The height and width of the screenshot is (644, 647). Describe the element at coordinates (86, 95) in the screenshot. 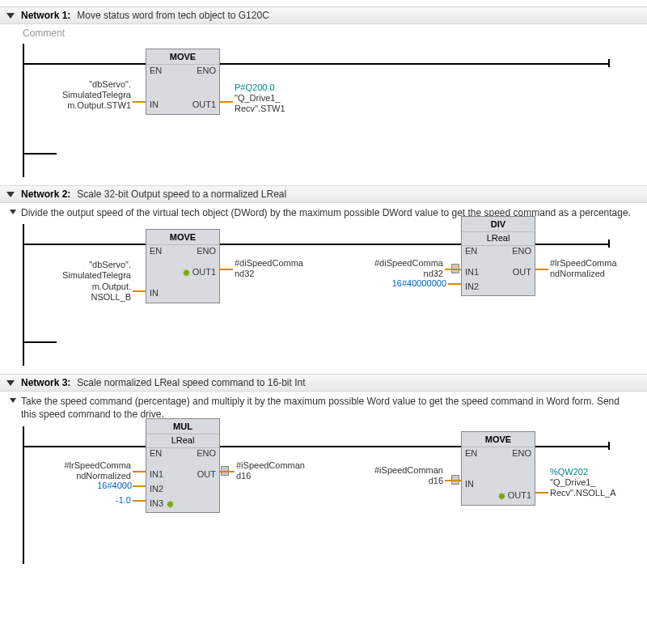

I see `in-tag: "dbServo". SimulatedTelegra m.Output.STW…` at that location.